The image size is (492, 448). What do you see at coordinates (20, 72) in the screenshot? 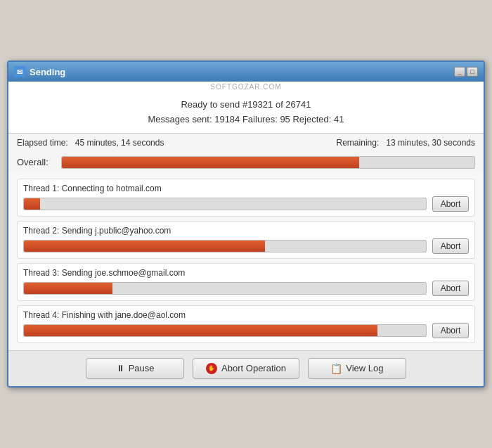
I see `app-icon: ✉` at bounding box center [20, 72].